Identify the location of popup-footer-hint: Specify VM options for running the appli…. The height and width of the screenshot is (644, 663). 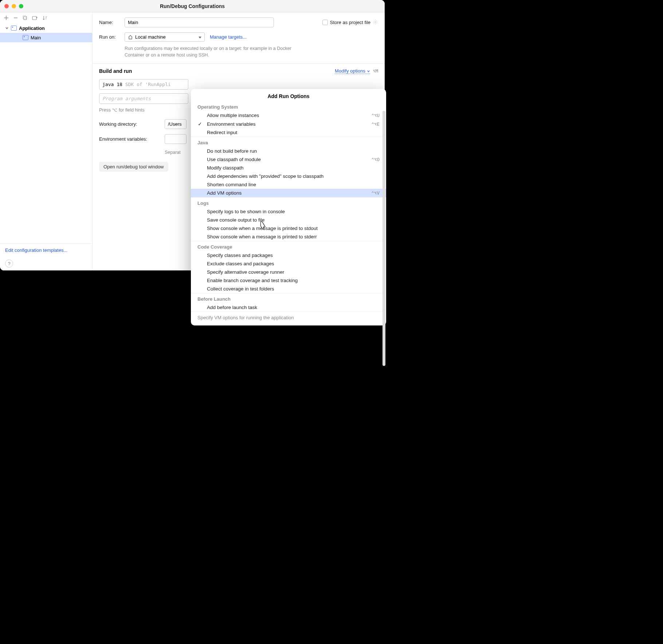
(289, 317).